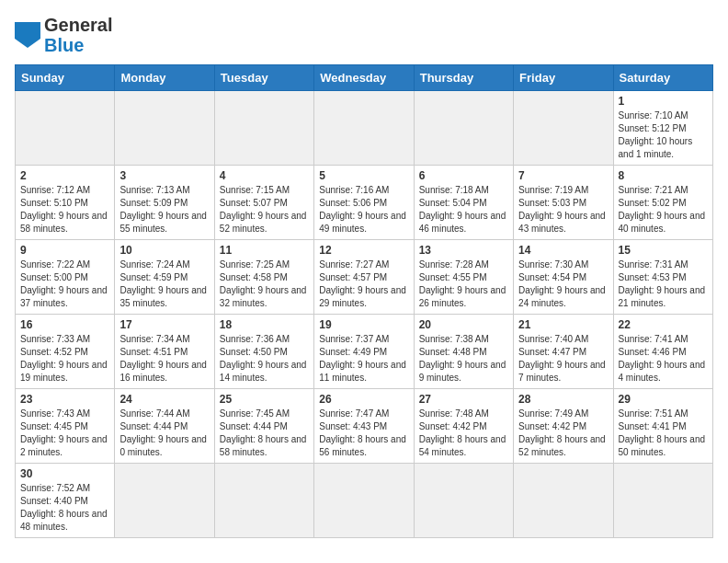 The image size is (728, 563). Describe the element at coordinates (563, 250) in the screenshot. I see `day-number: 14` at that location.